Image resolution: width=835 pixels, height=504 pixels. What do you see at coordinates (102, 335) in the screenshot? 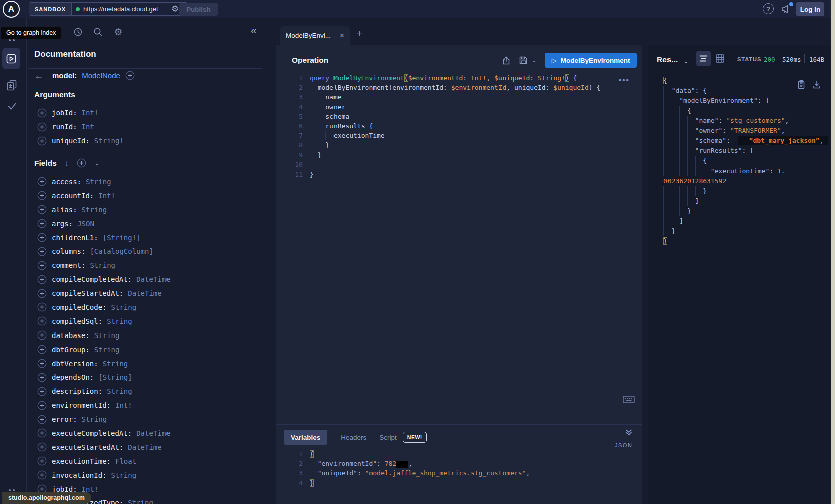
I see `field-row: database:String` at bounding box center [102, 335].